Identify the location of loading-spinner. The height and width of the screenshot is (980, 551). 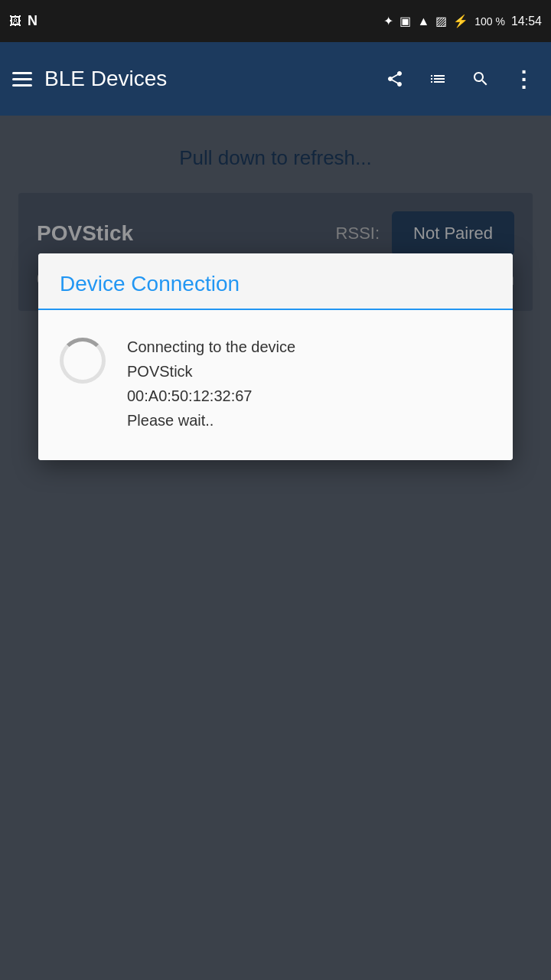
(83, 361).